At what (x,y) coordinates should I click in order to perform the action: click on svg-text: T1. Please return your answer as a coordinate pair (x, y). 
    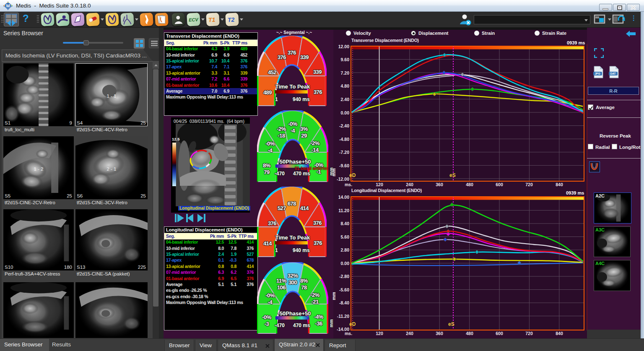
    Looking at the image, I should click on (212, 20).